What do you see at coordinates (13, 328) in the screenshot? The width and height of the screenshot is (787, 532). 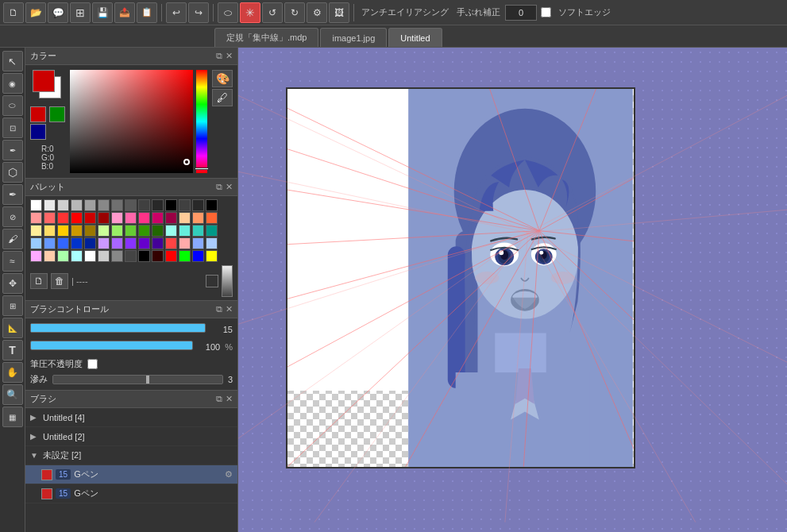 I see `ruler-tool: 📐` at bounding box center [13, 328].